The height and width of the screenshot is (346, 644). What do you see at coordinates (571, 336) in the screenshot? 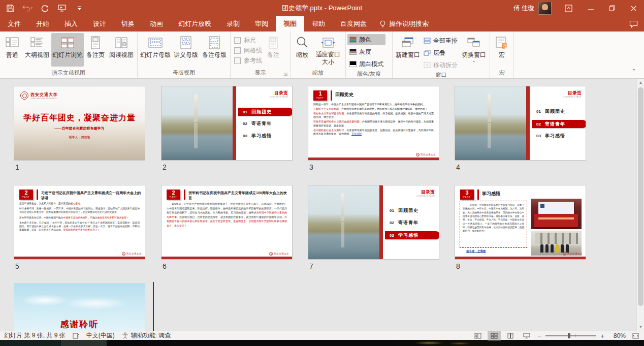
I see `zoom-slider` at bounding box center [571, 336].